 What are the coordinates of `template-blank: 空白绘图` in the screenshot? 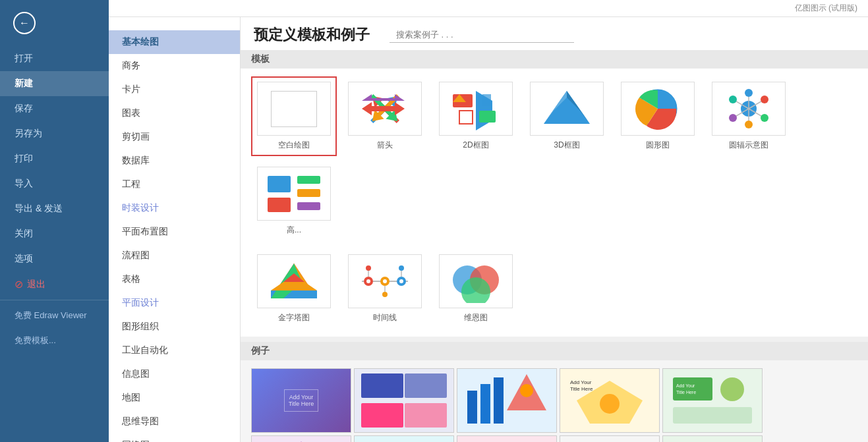 It's located at (294, 116).